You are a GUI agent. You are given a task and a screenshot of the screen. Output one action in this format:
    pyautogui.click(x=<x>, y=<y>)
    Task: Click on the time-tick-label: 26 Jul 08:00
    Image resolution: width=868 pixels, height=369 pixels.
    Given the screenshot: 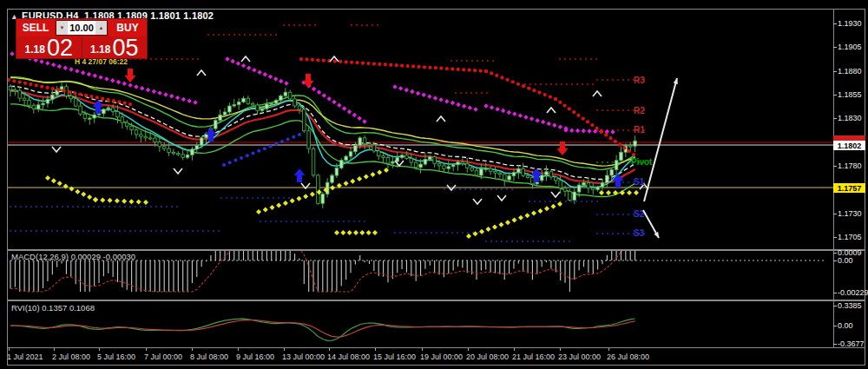 What is the action you would take?
    pyautogui.click(x=628, y=357)
    